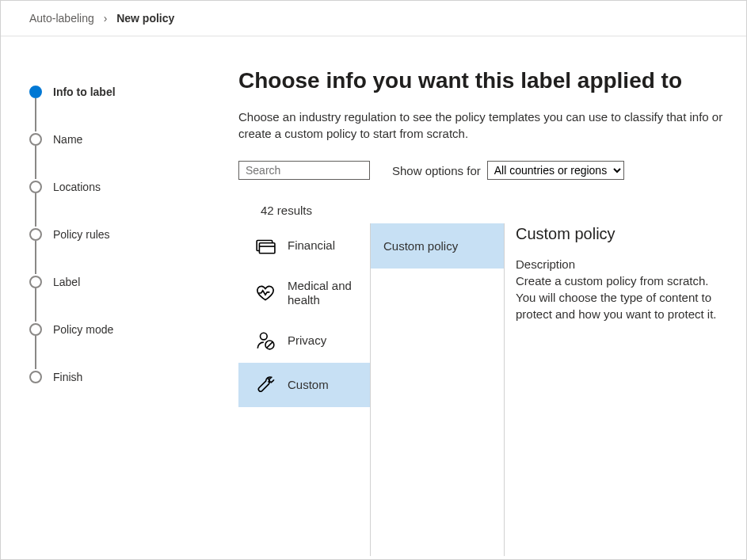 The width and height of the screenshot is (747, 560). I want to click on category-financial: Financial, so click(304, 246).